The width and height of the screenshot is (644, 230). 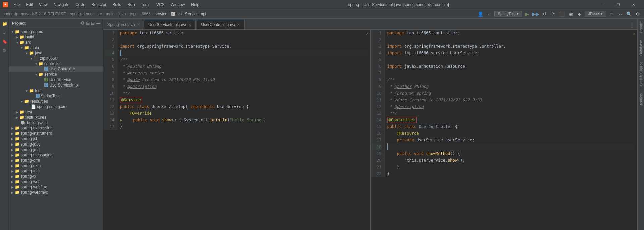 I want to click on tree-item-spring-webmvc: ▶ 📁 spring-webmvc, so click(x=56, y=192).